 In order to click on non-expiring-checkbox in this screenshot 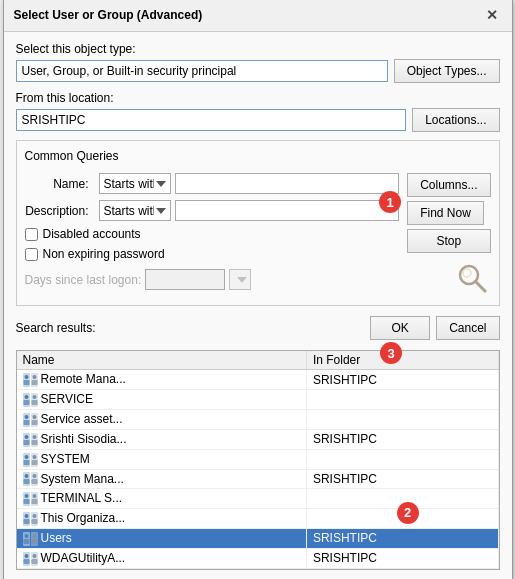, I will do `click(32, 254)`.